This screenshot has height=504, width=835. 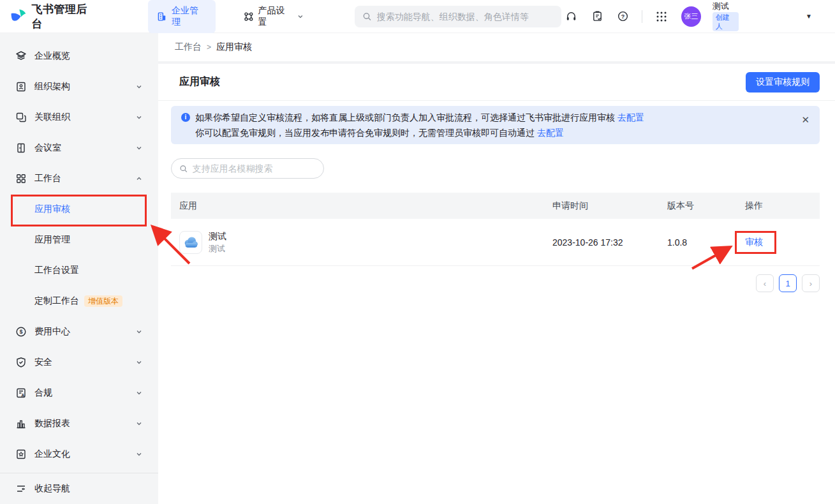 What do you see at coordinates (248, 168) in the screenshot?
I see `app-search` at bounding box center [248, 168].